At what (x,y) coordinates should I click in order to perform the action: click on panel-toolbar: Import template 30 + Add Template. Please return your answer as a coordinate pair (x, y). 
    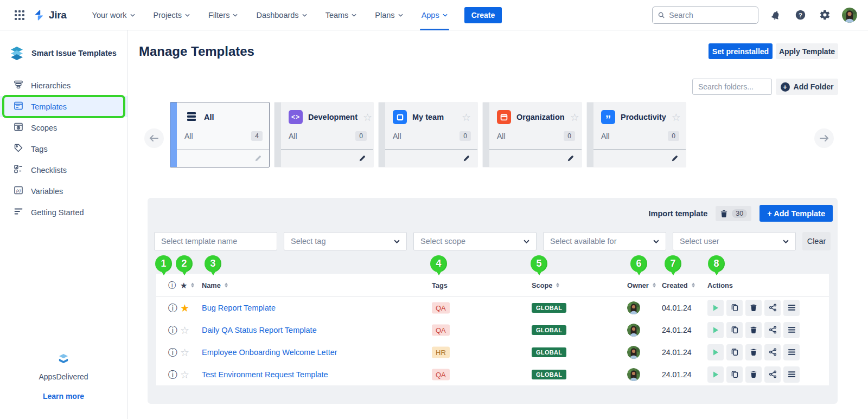
    Looking at the image, I should click on (741, 214).